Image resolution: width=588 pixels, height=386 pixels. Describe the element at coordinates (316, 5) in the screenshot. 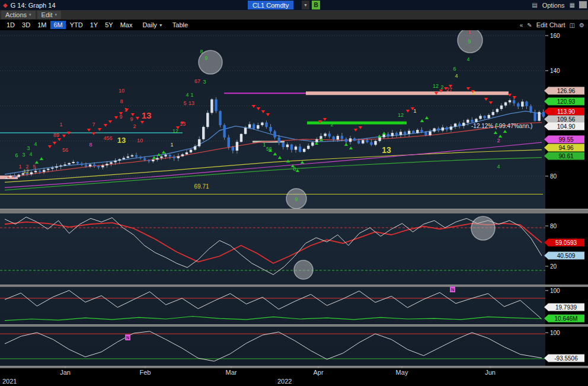

I see `security-type-badge: B` at that location.